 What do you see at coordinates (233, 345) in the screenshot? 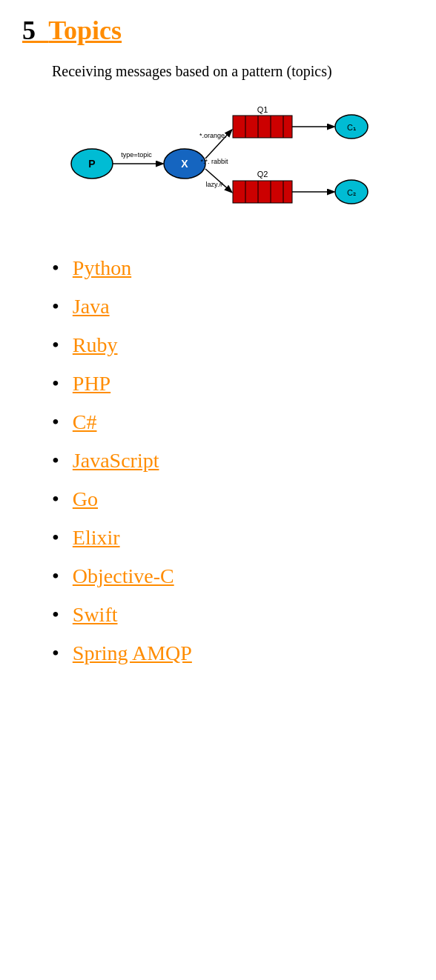
I see `list-item: Ruby` at bounding box center [233, 345].